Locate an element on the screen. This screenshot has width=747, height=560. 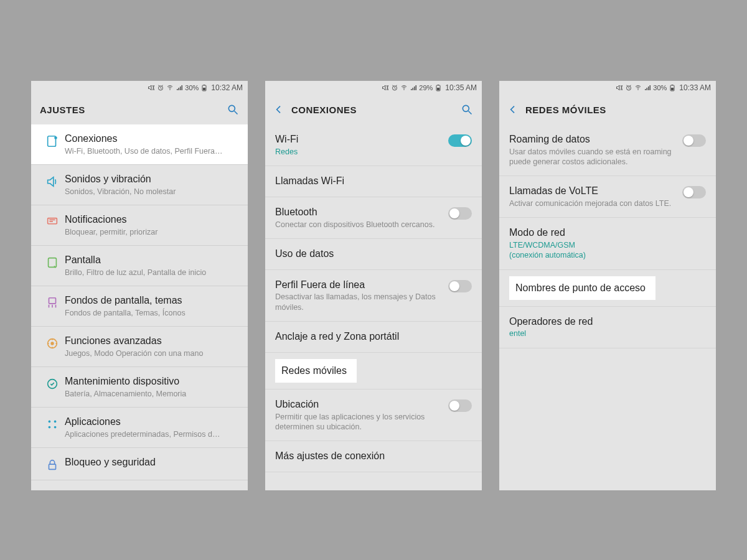
row-title: Perfil Fuera de línea is located at coordinates (359, 285).